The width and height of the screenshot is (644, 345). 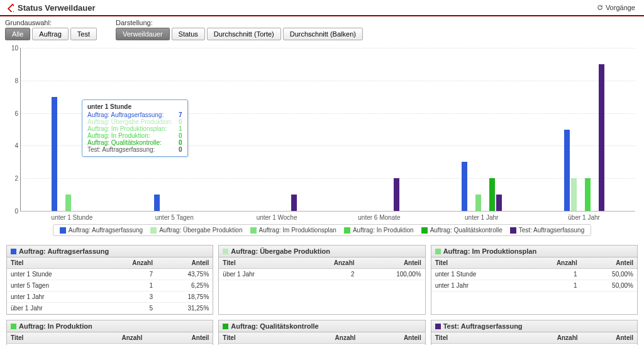 I want to click on x-tick-label: unter 5 Tagen, so click(x=175, y=218).